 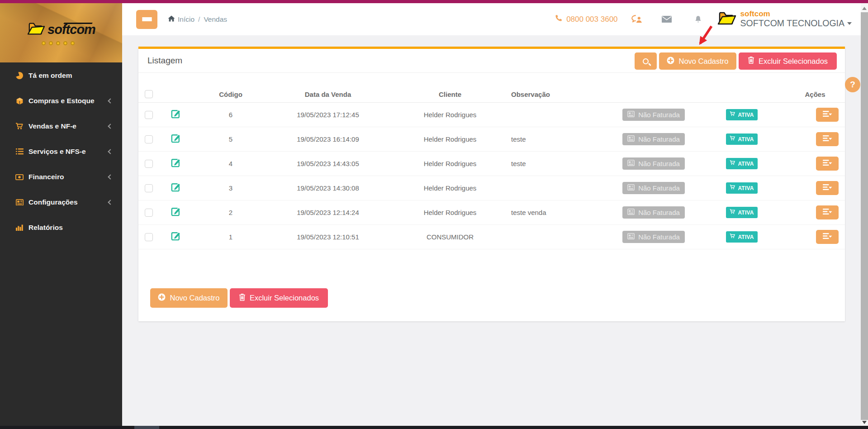 What do you see at coordinates (147, 427) in the screenshot?
I see `horizontal-scrollbar-thumb` at bounding box center [147, 427].